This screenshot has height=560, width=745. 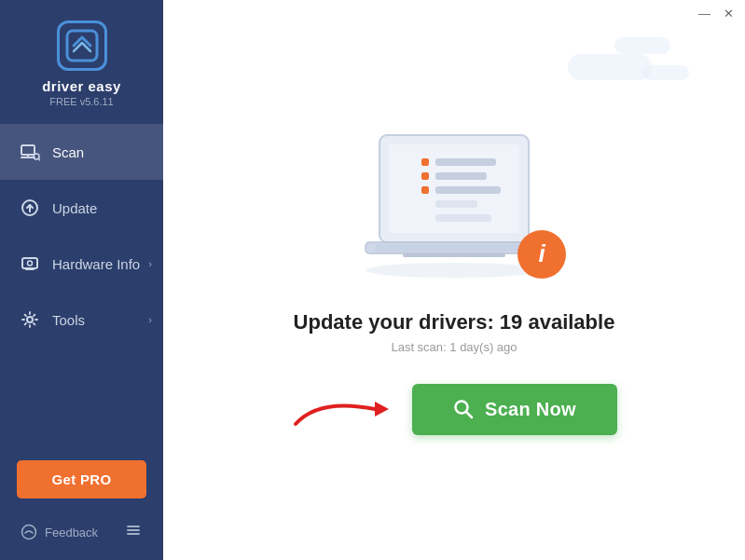 What do you see at coordinates (30, 208) in the screenshot?
I see `update-icon` at bounding box center [30, 208].